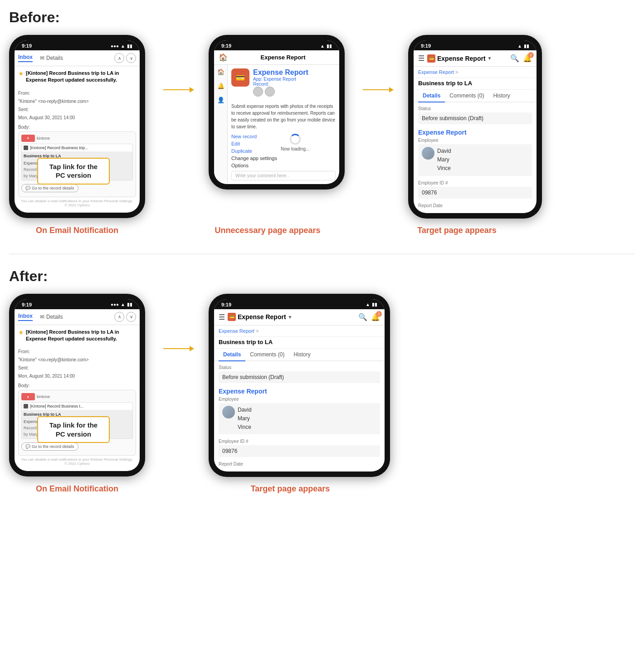  Describe the element at coordinates (521, 58) in the screenshot. I see `record-top-icons: 🔍 🔔 2` at that location.